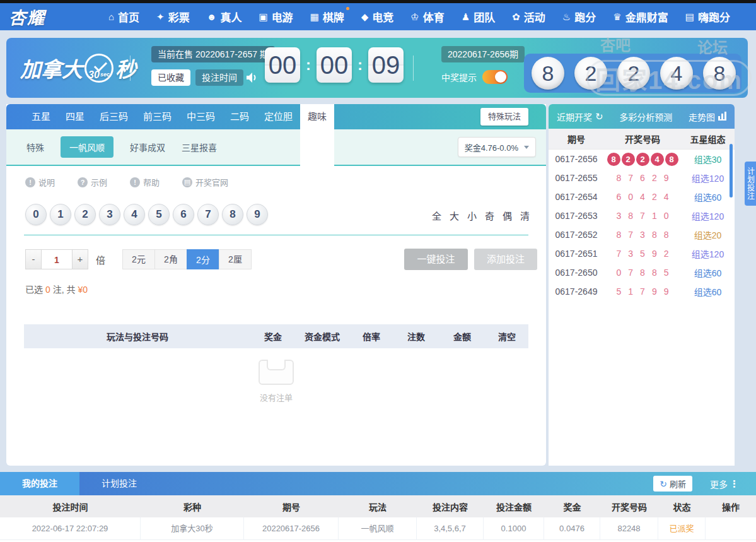 This screenshot has height=542, width=756. What do you see at coordinates (642, 178) in the screenshot?
I see `recent-draw-row: 0617-265587629组选120` at bounding box center [642, 178].